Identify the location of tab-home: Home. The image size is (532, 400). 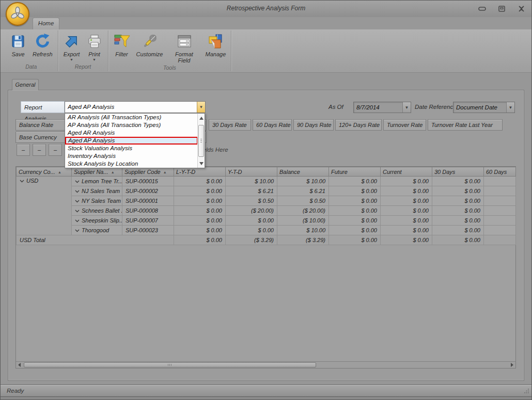
(46, 24).